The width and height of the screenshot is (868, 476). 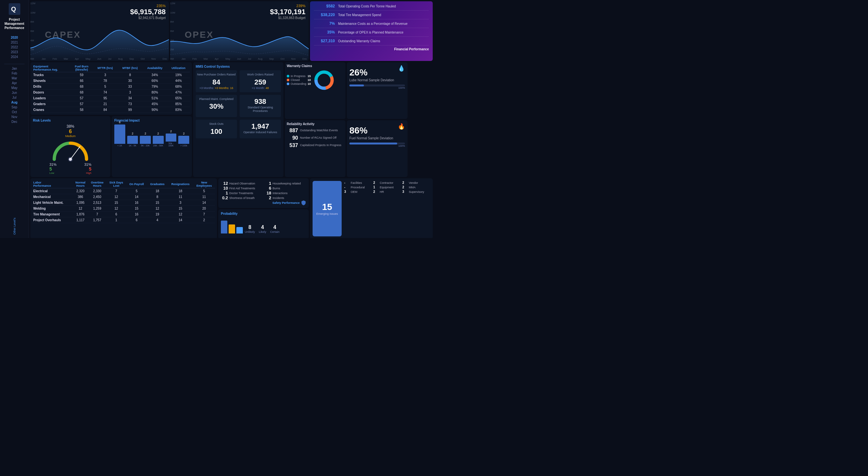 I want to click on capex-budget: $2,942,671 Budget, so click(x=148, y=18).